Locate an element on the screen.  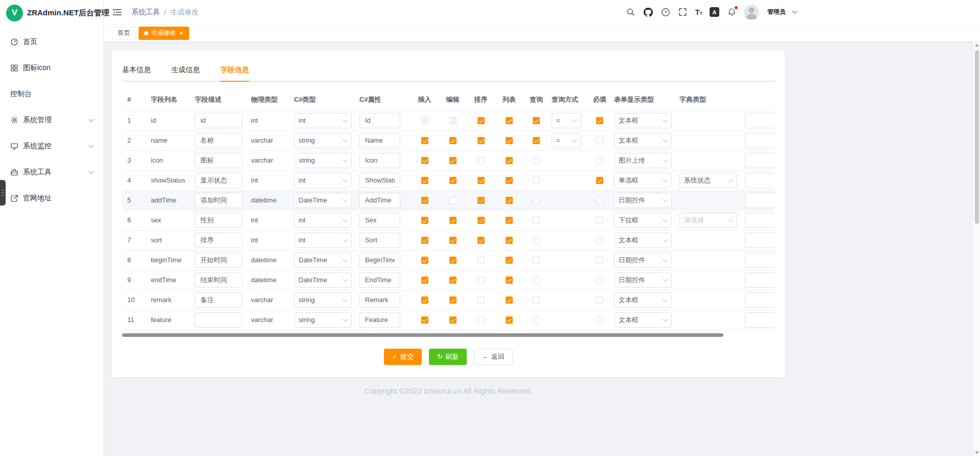
display-type-select: 图片上传 is located at coordinates (643, 161).